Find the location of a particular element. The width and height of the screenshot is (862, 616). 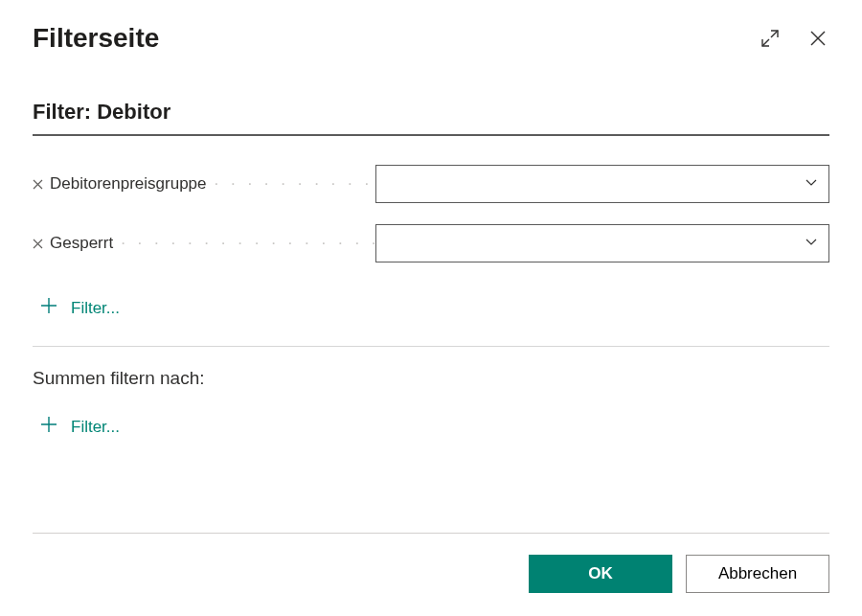

filter-label-wrap: Debitorenpreisgruppe · · · · · · · · · · is located at coordinates (204, 184).